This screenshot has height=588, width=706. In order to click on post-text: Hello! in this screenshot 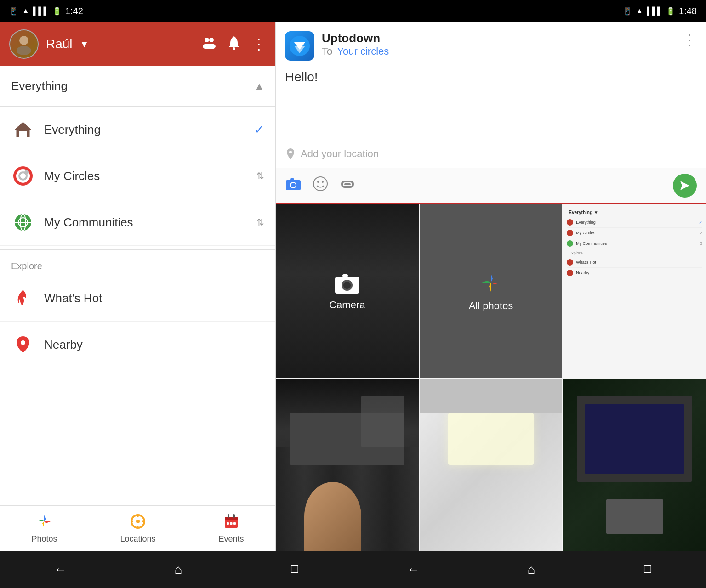, I will do `click(302, 77)`.